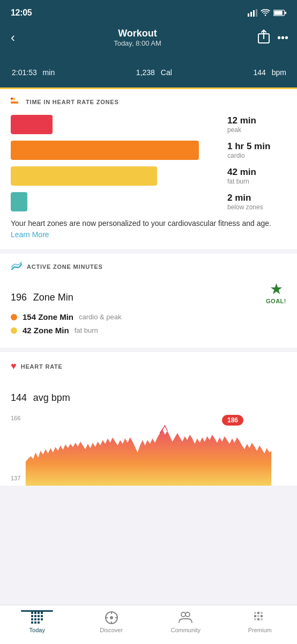 The width and height of the screenshot is (297, 644). Describe the element at coordinates (257, 207) in the screenshot. I see `zone-name-below: below zones` at that location.